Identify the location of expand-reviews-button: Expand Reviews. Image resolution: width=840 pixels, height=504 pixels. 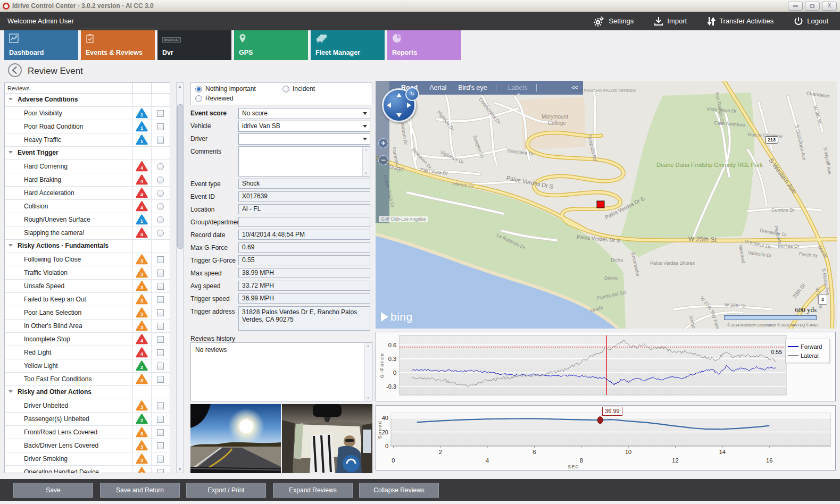
(313, 490).